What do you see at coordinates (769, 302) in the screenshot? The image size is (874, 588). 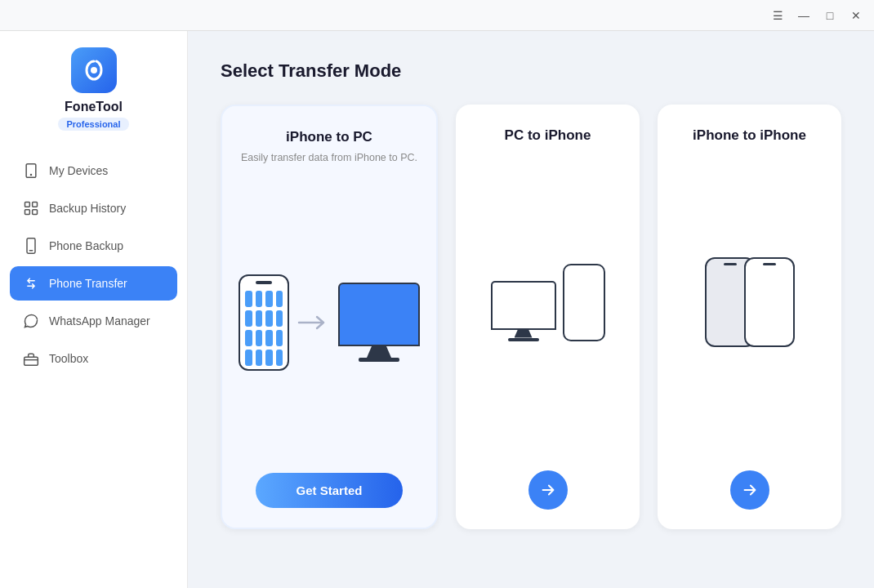 I see `phone-front` at bounding box center [769, 302].